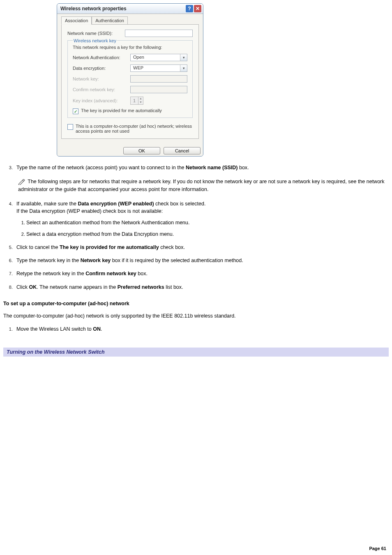 The height and width of the screenshot is (555, 392). I want to click on paragraph: The computer-to-computer (ad-hoc) networ…, so click(196, 316).